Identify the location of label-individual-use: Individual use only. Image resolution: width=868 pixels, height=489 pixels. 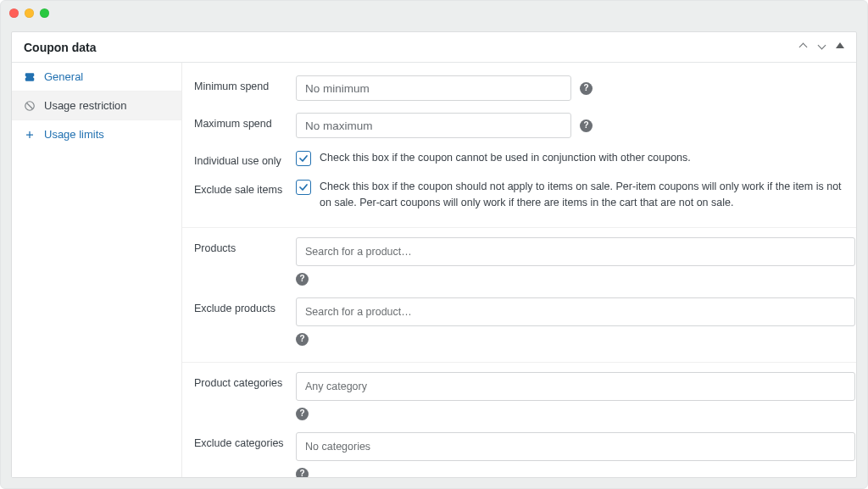
(245, 158).